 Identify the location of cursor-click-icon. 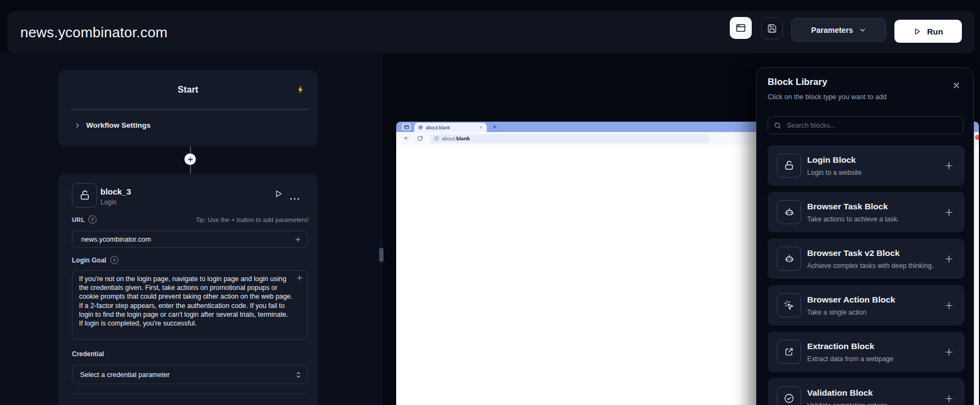
(789, 305).